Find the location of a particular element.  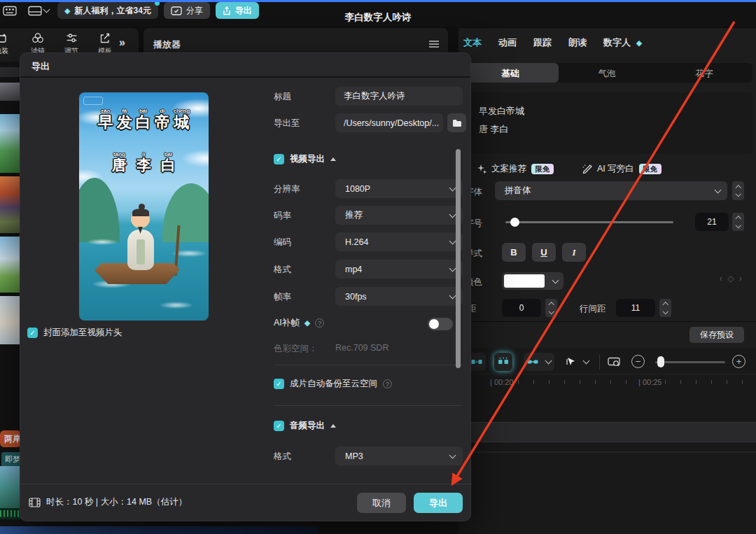

video-clip-thumb is located at coordinates (10, 487).